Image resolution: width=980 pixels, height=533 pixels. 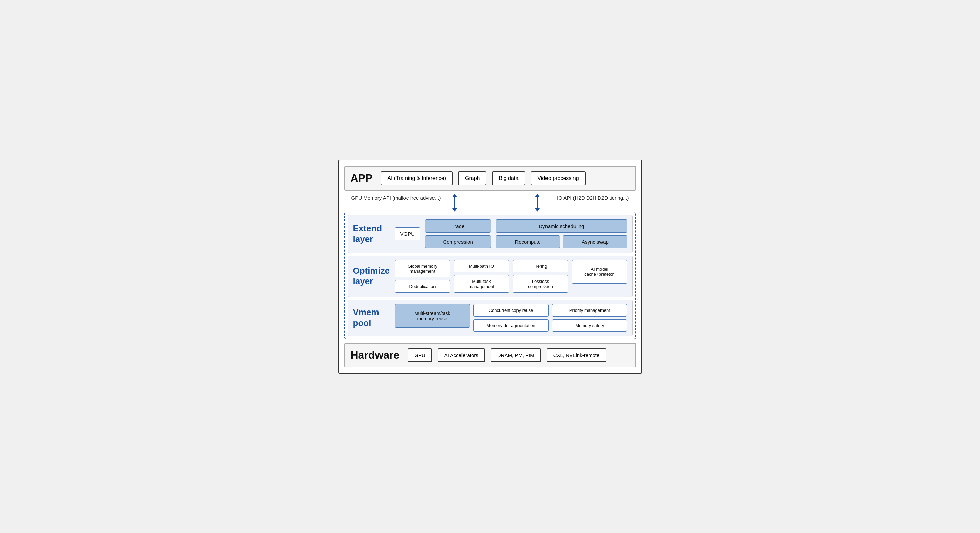 What do you see at coordinates (511, 318) in the screenshot?
I see `vmem-grid: Multi-stream/taskmemory reuse Concurrent…` at bounding box center [511, 318].